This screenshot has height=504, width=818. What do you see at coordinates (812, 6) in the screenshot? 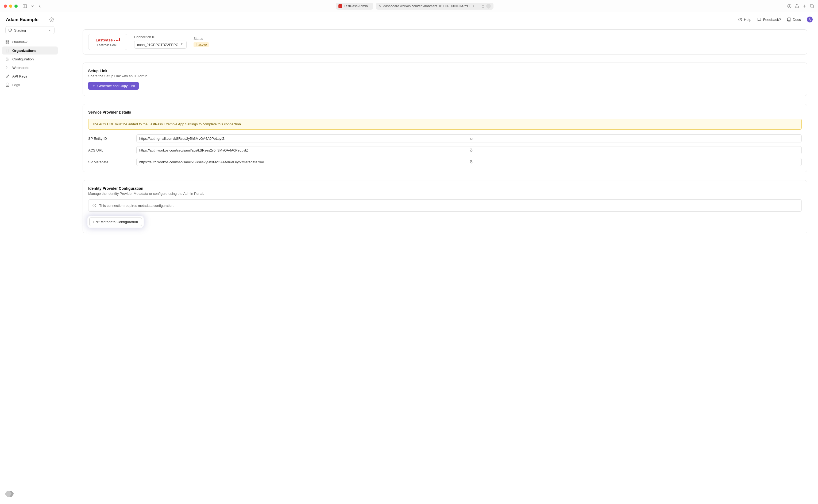
I see `tabs-icon` at bounding box center [812, 6].